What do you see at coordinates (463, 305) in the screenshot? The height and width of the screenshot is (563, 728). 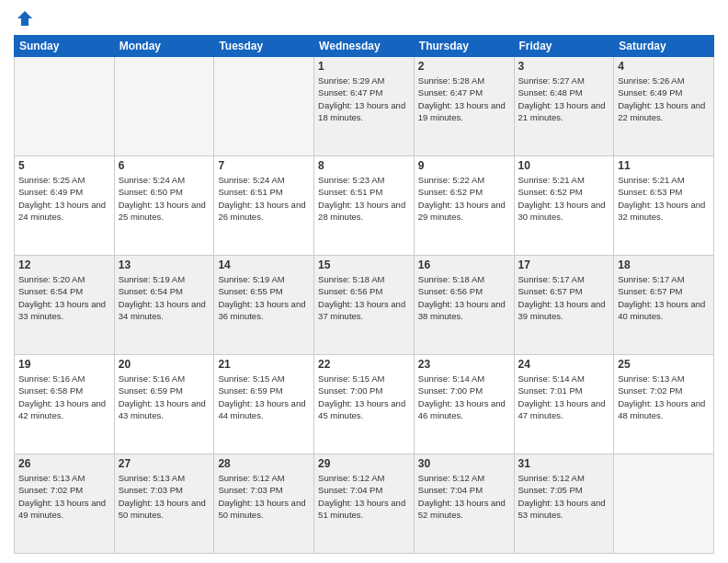 I see `calendar-cell: 16Sunrise: 5:18 AMSunset: 6:56 PMDayligh…` at bounding box center [463, 305].